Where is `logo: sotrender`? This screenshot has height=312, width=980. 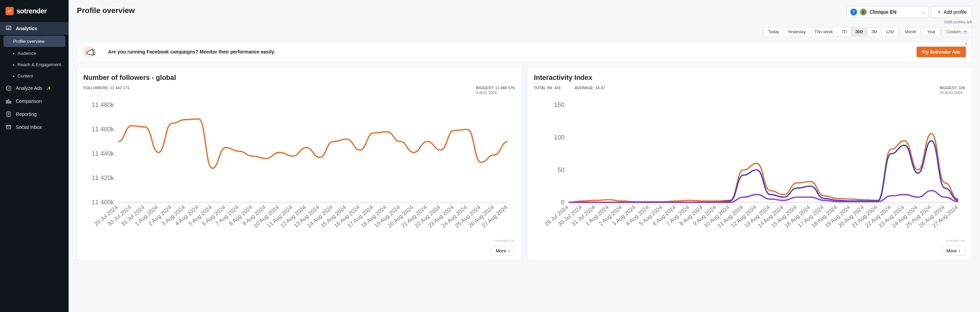 logo: sotrender is located at coordinates (34, 14).